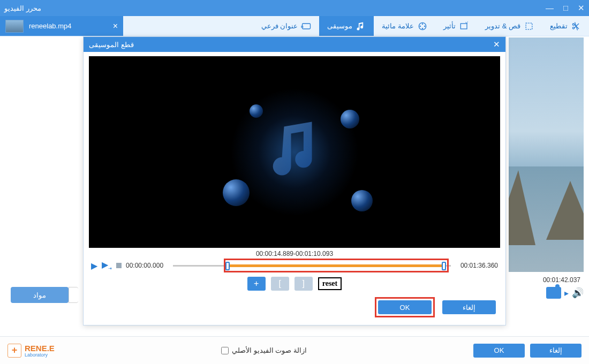  Describe the element at coordinates (444, 266) in the screenshot. I see `trim-handle-end` at that location.